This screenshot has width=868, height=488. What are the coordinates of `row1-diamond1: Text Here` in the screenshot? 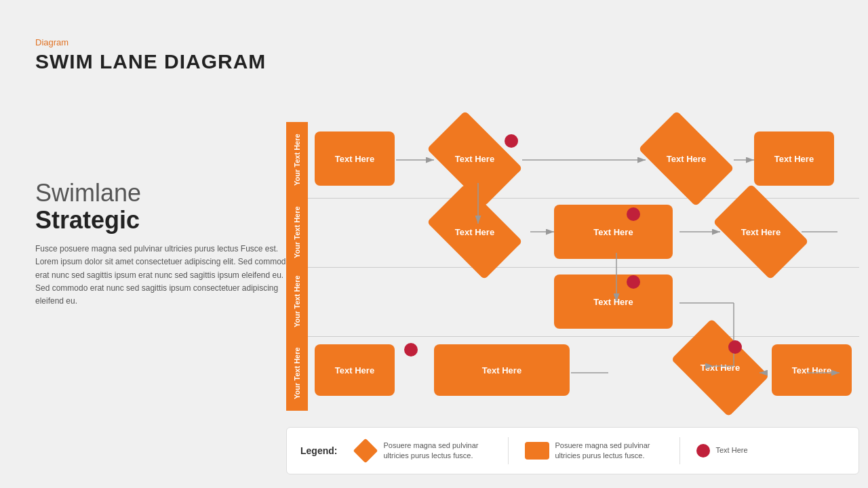 It's located at (475, 159).